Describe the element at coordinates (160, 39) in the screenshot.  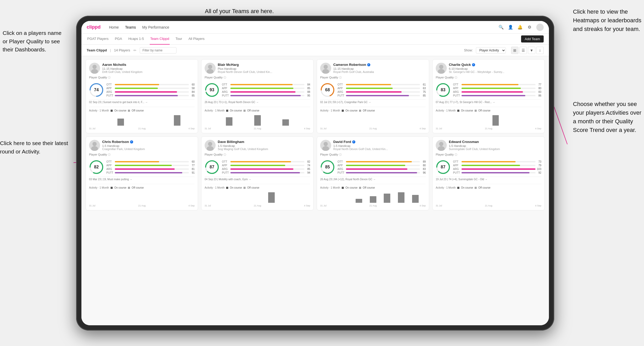
I see `subnav-team-clippd: Team Clippd` at that location.